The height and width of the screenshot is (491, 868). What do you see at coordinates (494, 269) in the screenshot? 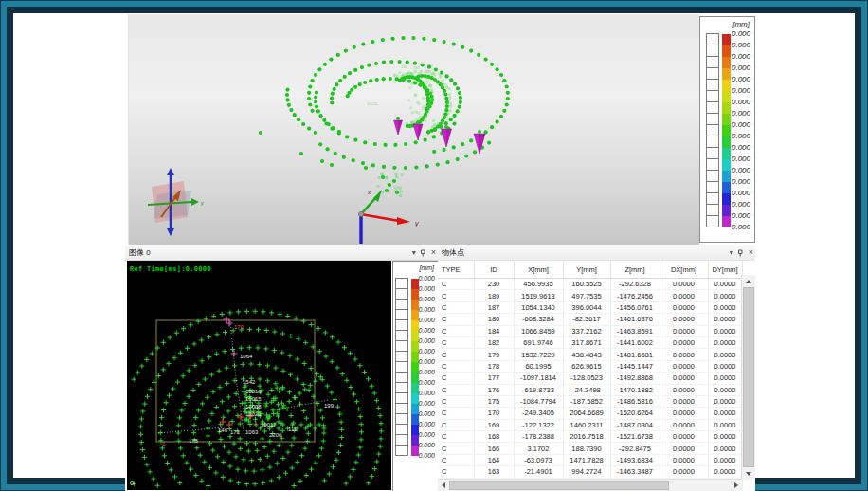
I see `column-header: ID` at bounding box center [494, 269].